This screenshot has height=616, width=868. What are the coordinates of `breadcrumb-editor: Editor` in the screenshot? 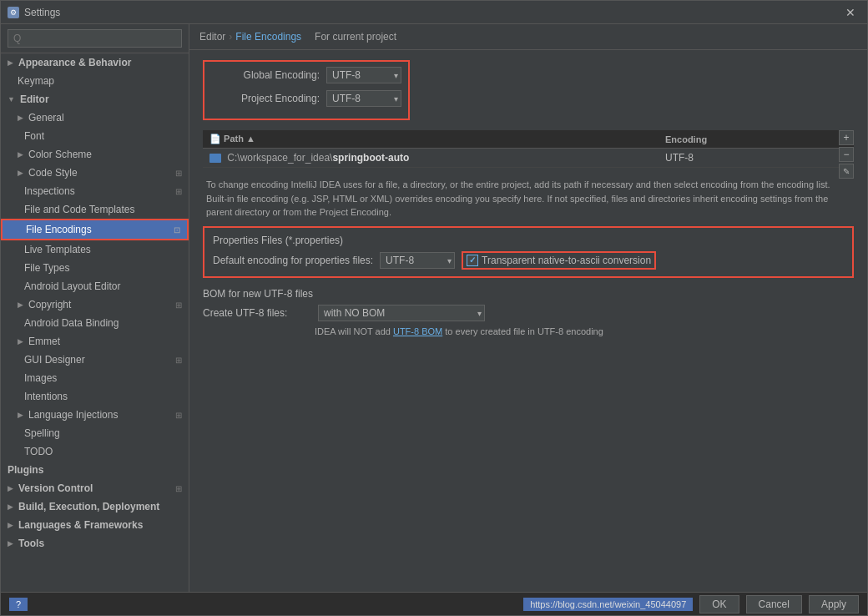 It's located at (212, 37).